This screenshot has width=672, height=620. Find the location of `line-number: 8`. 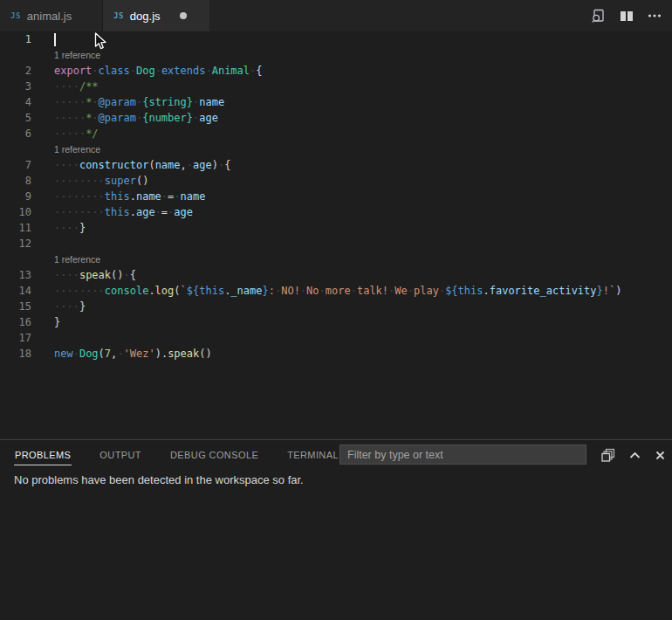

line-number: 8 is located at coordinates (16, 181).